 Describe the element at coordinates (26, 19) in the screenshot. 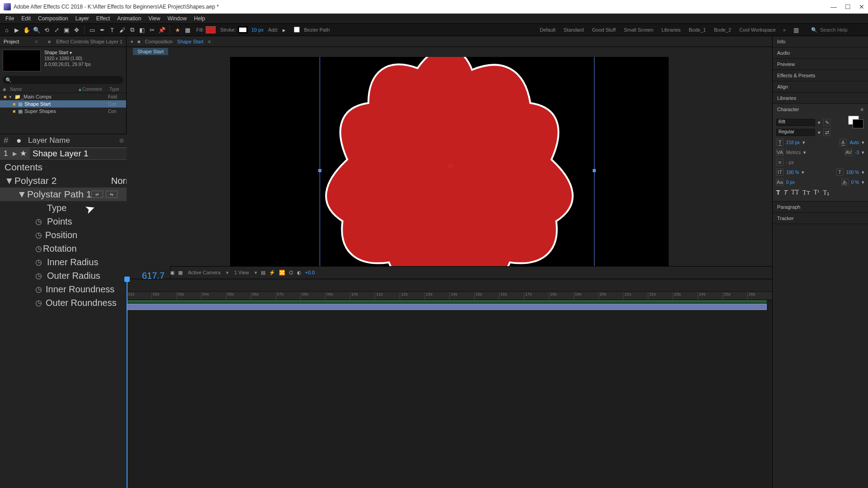

I see `menu-edit: Edit` at that location.